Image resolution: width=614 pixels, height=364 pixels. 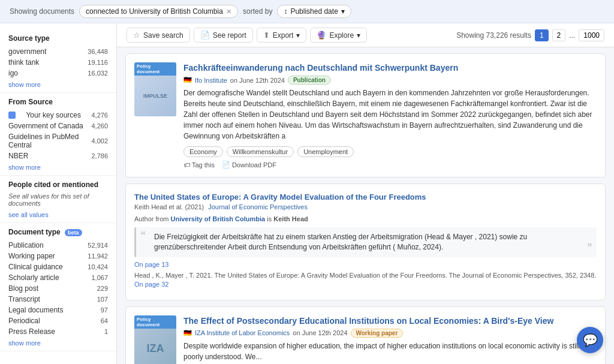 What do you see at coordinates (58, 115) in the screenshot?
I see `from-source-key-sources: Your key sources 4,276` at bounding box center [58, 115].